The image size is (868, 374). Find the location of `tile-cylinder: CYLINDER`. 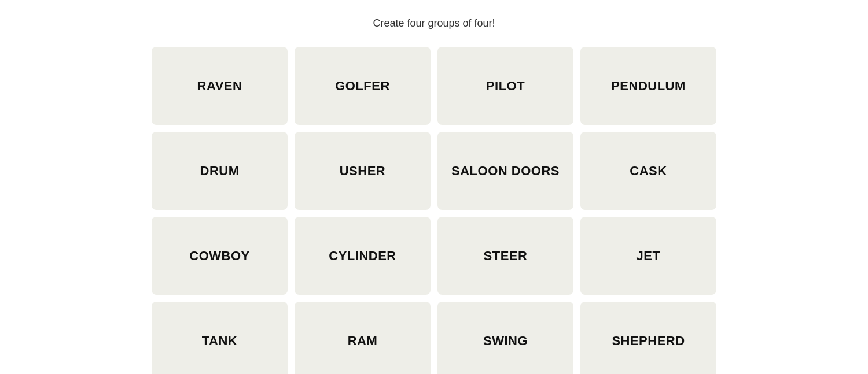

tile-cylinder: CYLINDER is located at coordinates (362, 255).